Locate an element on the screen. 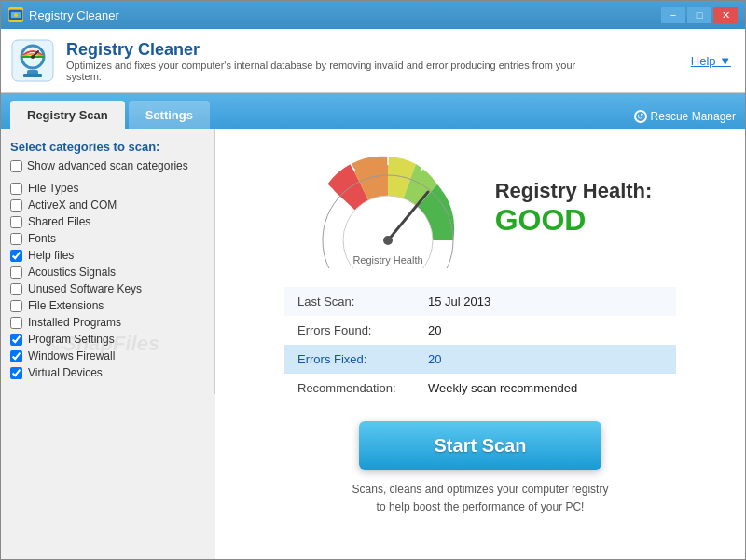 This screenshot has height=560, width=746. stat-recommendation: Recommendation: Weekly scan recommended is located at coordinates (480, 388).